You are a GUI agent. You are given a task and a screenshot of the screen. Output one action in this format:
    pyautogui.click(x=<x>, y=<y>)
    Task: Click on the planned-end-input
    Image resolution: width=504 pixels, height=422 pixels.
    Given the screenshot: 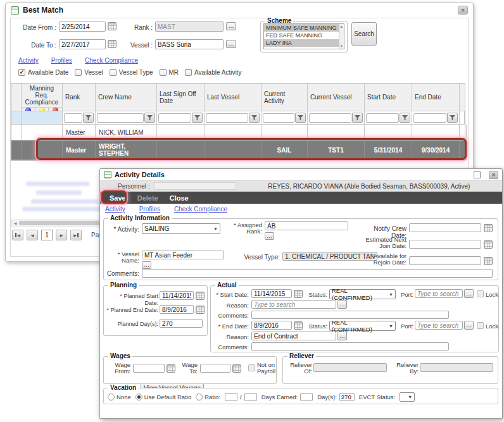 What is the action you would take?
    pyautogui.click(x=177, y=309)
    